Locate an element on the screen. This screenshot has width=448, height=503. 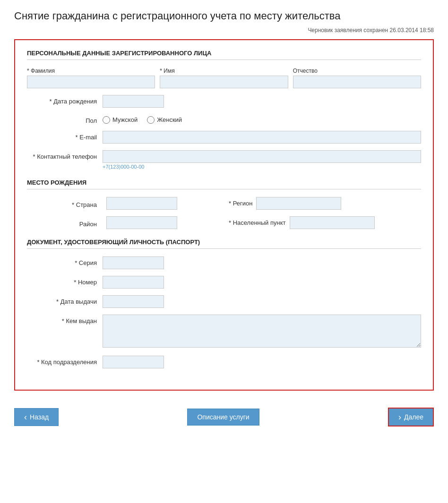
gender-female-label: Женский is located at coordinates (169, 120).